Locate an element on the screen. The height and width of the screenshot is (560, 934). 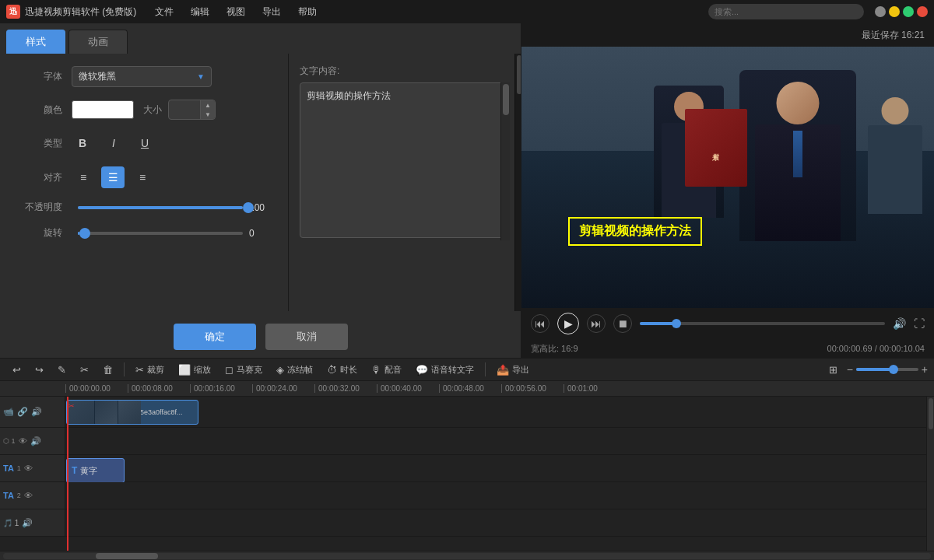
search-bar is located at coordinates (786, 12).